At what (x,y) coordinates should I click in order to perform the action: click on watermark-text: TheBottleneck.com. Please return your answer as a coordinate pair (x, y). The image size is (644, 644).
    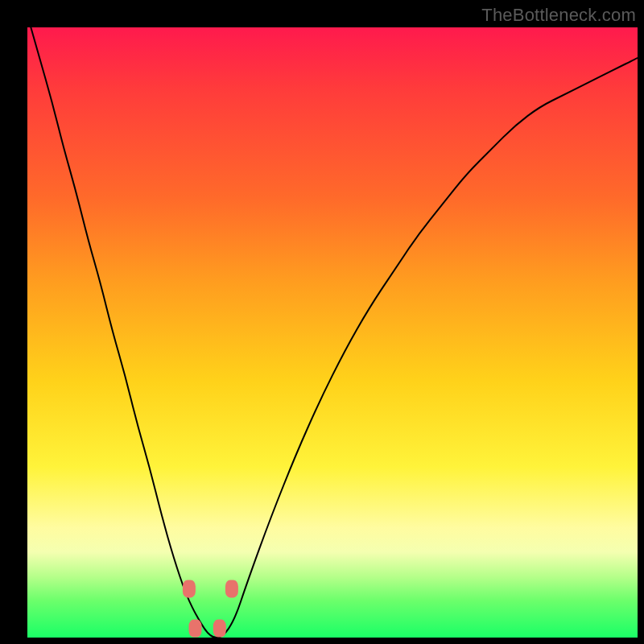
    Looking at the image, I should click on (559, 15).